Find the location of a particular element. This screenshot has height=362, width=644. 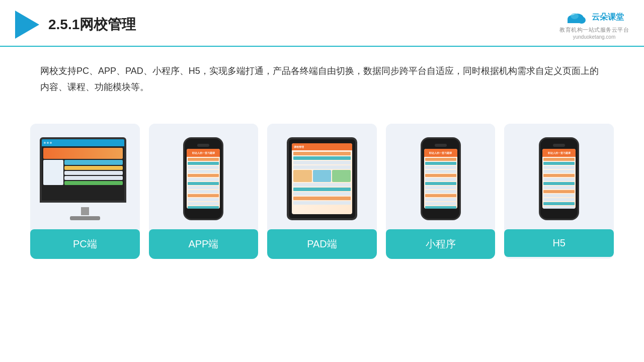

card-pc-label: PC端 is located at coordinates (85, 244).